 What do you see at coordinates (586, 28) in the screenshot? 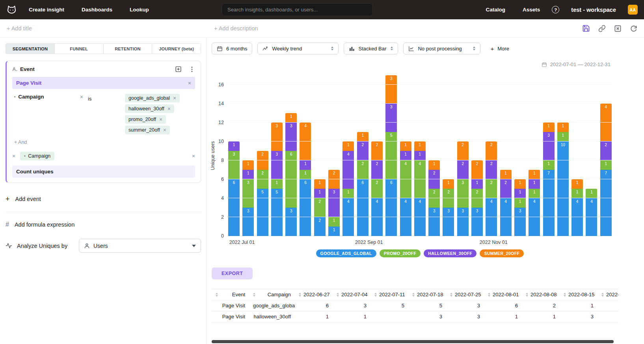
I see `save-icon` at bounding box center [586, 28].